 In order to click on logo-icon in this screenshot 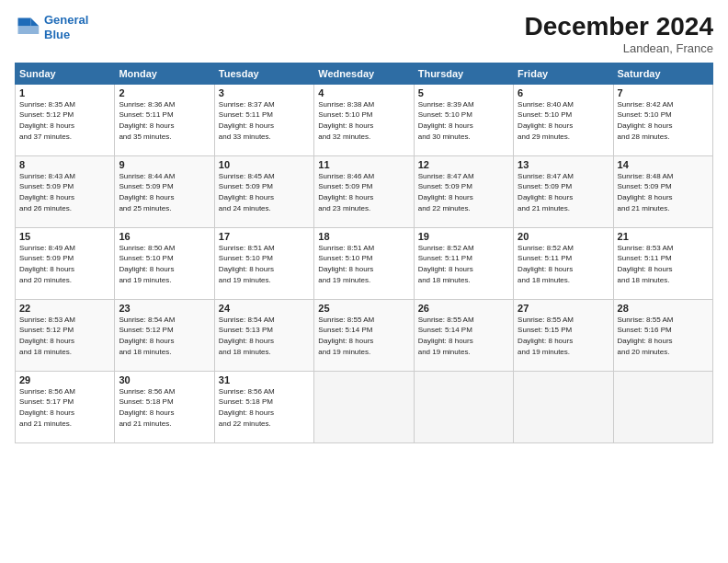, I will do `click(28, 28)`.